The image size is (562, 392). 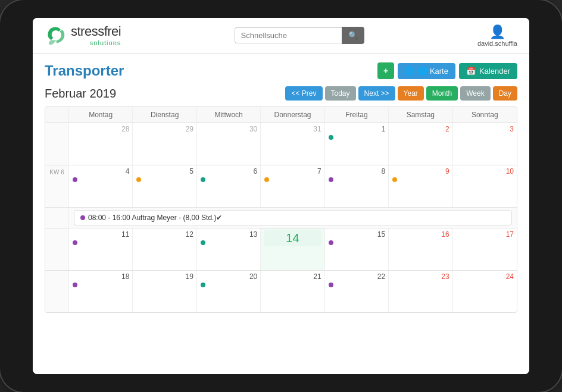 What do you see at coordinates (420, 144) in the screenshot?
I see `day-2: 2` at bounding box center [420, 144].